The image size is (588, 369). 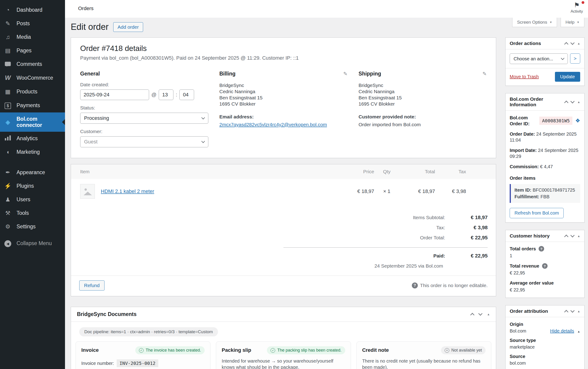 What do you see at coordinates (32, 51) in the screenshot?
I see `sidebar-item-pages: ▤Pages` at bounding box center [32, 51].